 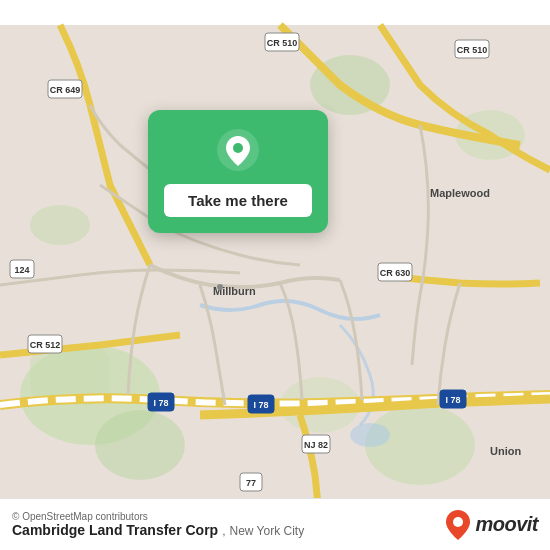 What do you see at coordinates (238, 172) in the screenshot?
I see `popup-card: Take me there` at bounding box center [238, 172].